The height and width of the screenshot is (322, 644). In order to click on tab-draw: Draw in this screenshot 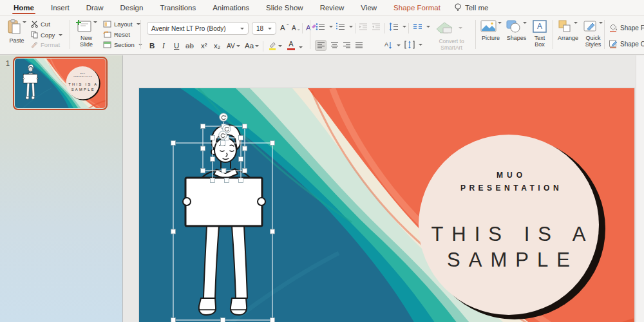, I will do `click(95, 8)`.